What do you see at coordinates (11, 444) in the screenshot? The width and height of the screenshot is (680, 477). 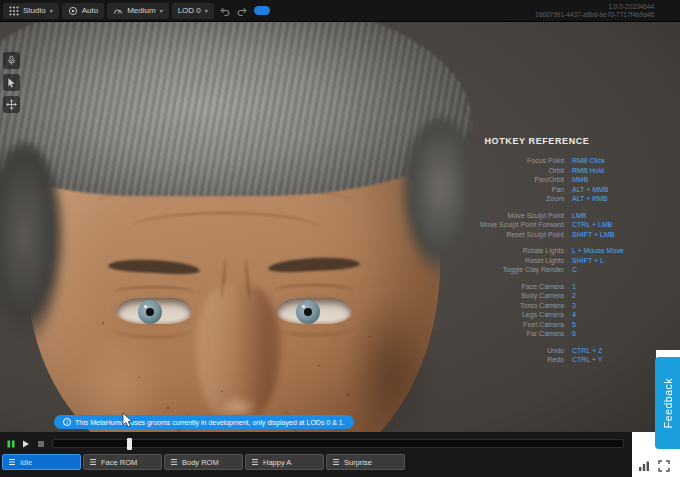 I see `pause-button` at bounding box center [11, 444].